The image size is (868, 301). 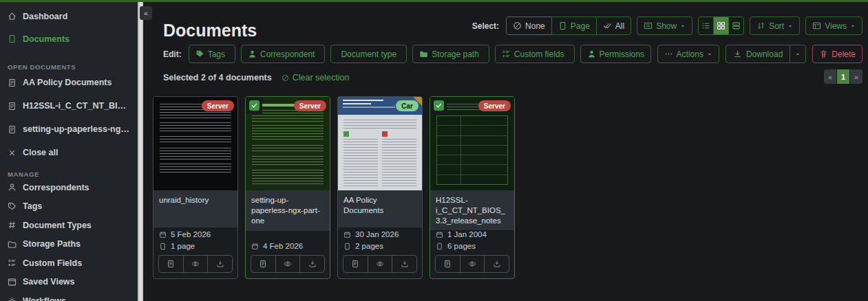 What do you see at coordinates (648, 26) in the screenshot?
I see `text-box-icon` at bounding box center [648, 26].